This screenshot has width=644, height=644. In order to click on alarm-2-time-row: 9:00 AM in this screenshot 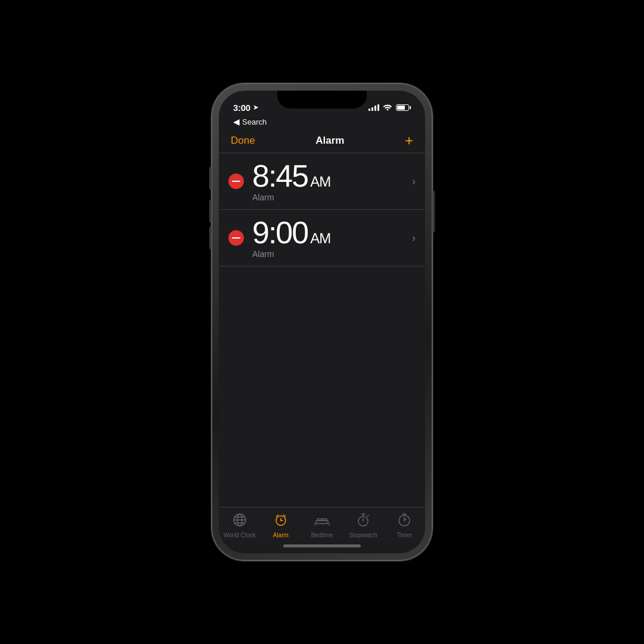, I will do `click(330, 233)`.